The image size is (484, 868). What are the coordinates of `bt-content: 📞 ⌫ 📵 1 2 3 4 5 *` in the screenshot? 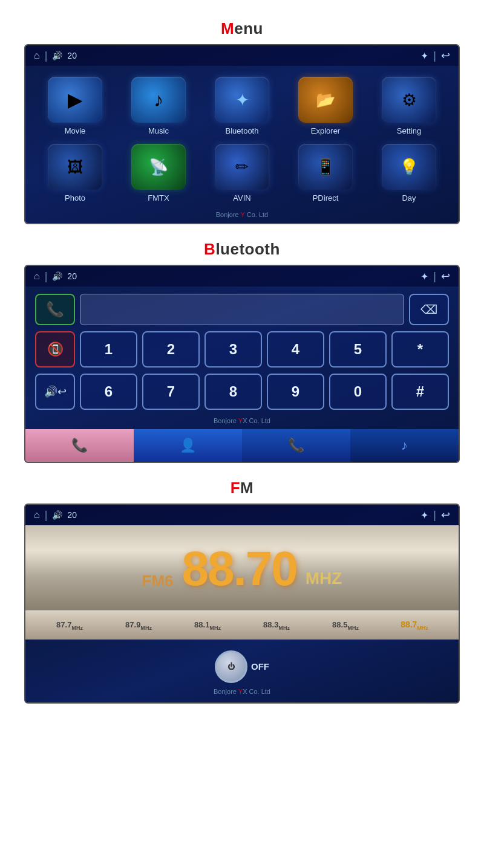 It's located at (242, 351).